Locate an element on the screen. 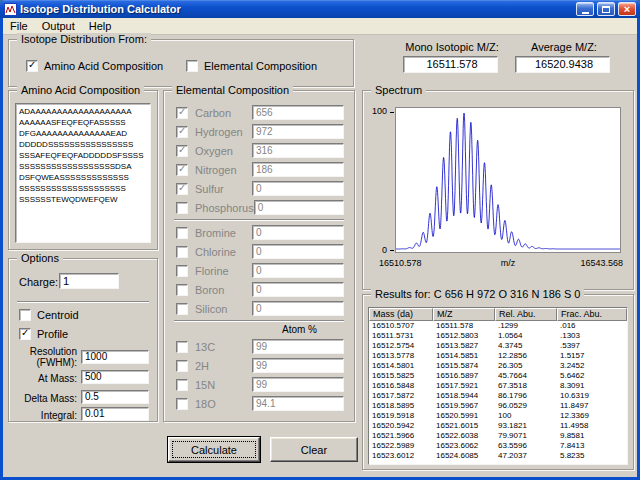 The height and width of the screenshot is (480, 640). column-header-mz: M/Z is located at coordinates (464, 314).